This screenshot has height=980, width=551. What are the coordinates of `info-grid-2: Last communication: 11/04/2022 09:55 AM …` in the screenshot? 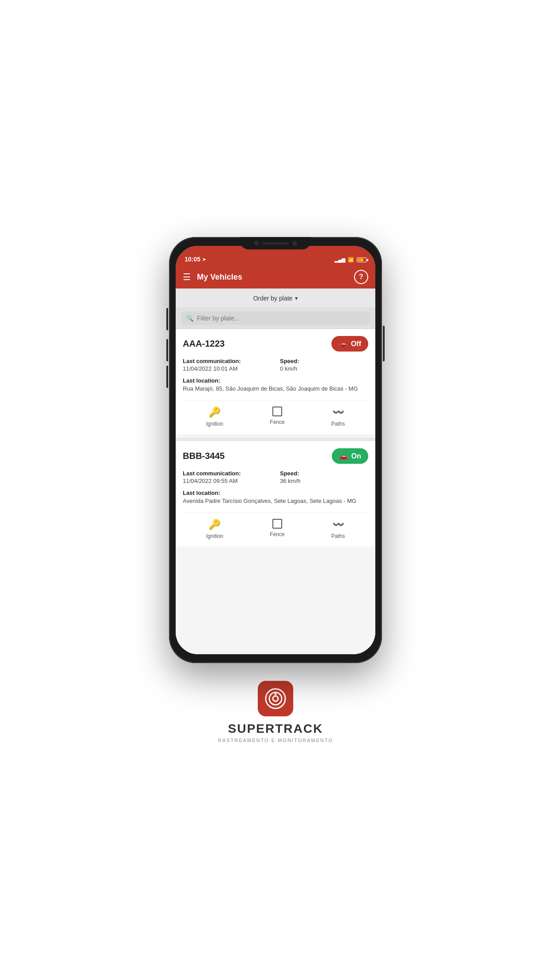 It's located at (276, 477).